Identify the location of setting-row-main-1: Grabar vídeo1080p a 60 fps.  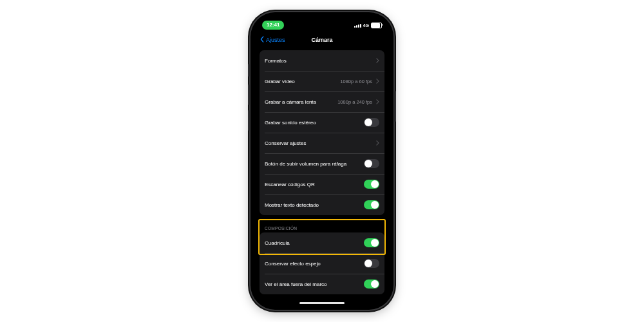
(322, 81).